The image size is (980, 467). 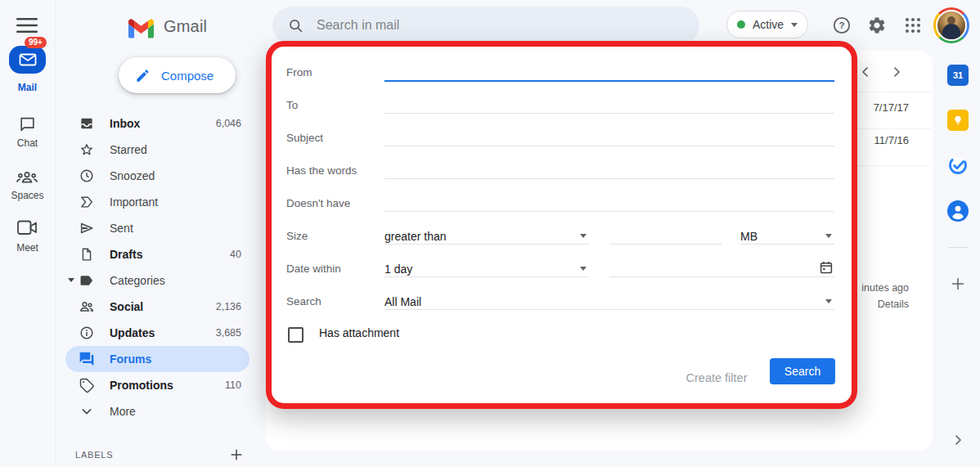 What do you see at coordinates (318, 203) in the screenshot?
I see `doesnt-have-label: Doesn't have` at bounding box center [318, 203].